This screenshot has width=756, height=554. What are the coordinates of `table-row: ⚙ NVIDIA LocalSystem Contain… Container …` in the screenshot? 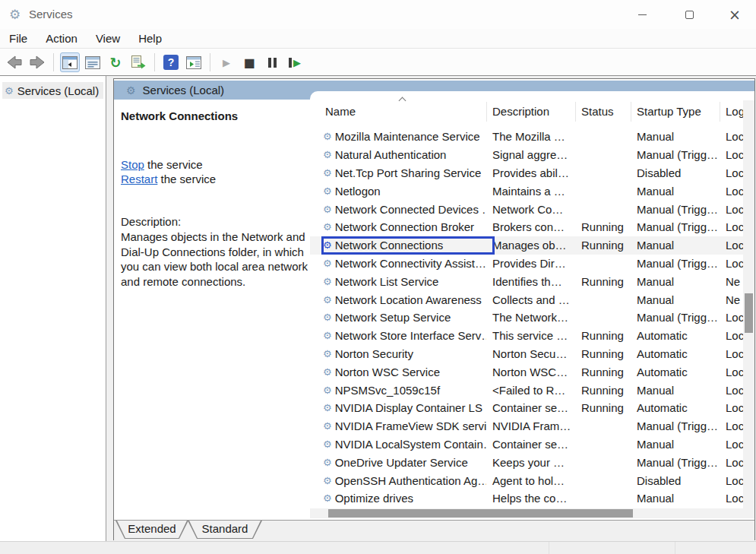 It's located at (527, 445).